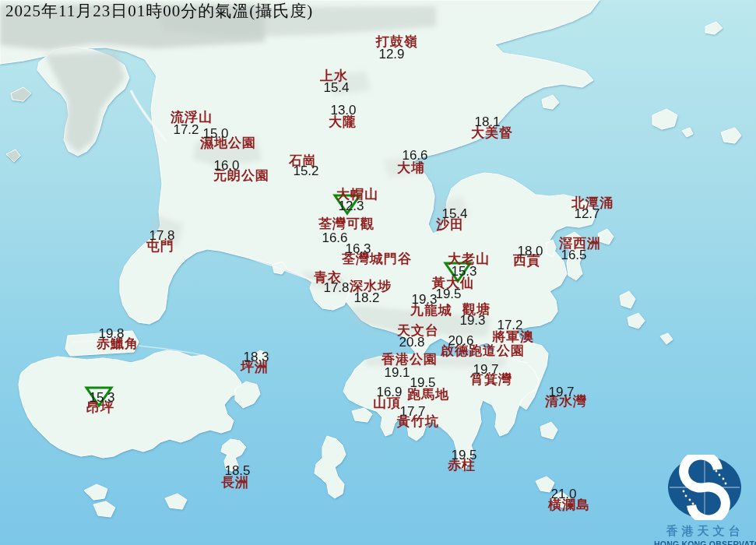 The width and height of the screenshot is (756, 545). I want to click on land-airport-island, so click(102, 343).